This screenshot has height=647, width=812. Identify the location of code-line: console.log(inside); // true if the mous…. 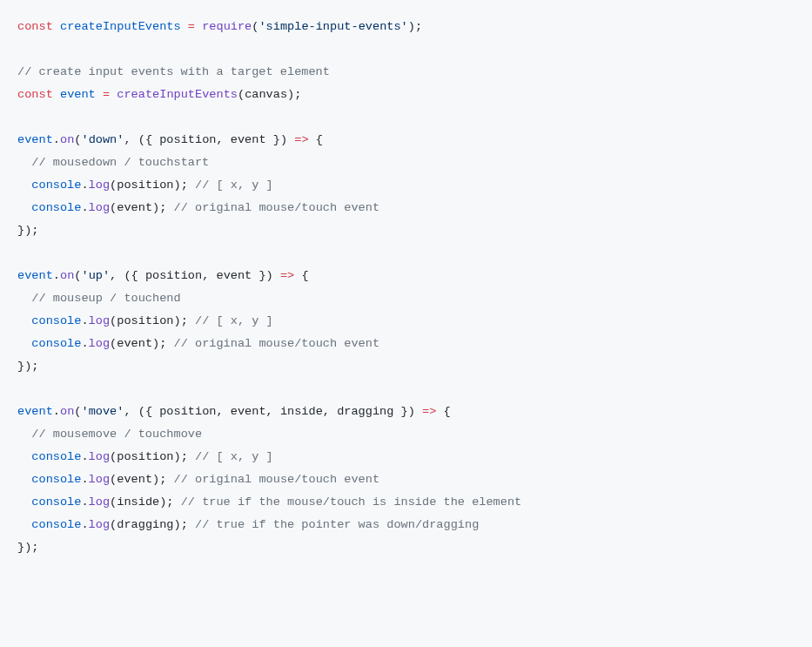
(270, 502).